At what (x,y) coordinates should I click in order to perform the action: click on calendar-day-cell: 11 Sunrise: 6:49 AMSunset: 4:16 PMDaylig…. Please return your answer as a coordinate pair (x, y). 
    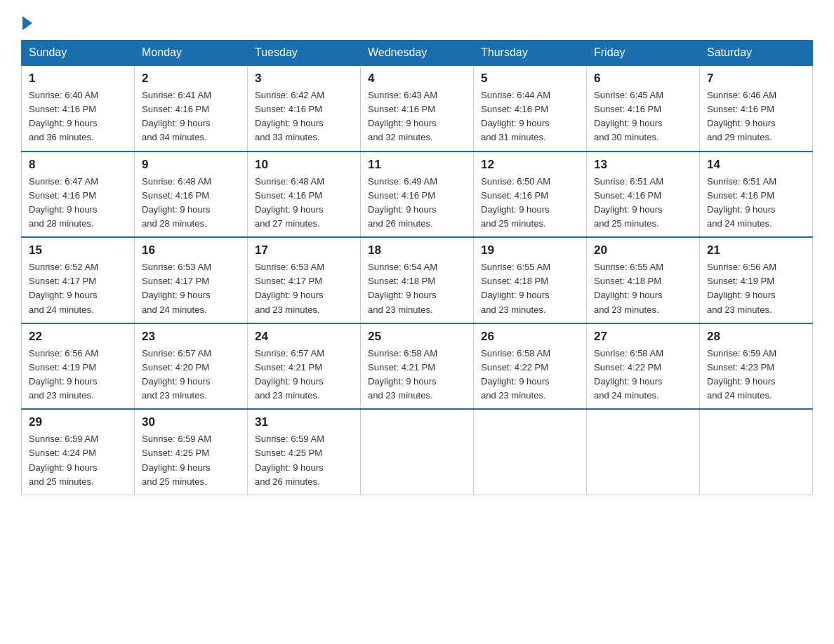
    Looking at the image, I should click on (417, 195).